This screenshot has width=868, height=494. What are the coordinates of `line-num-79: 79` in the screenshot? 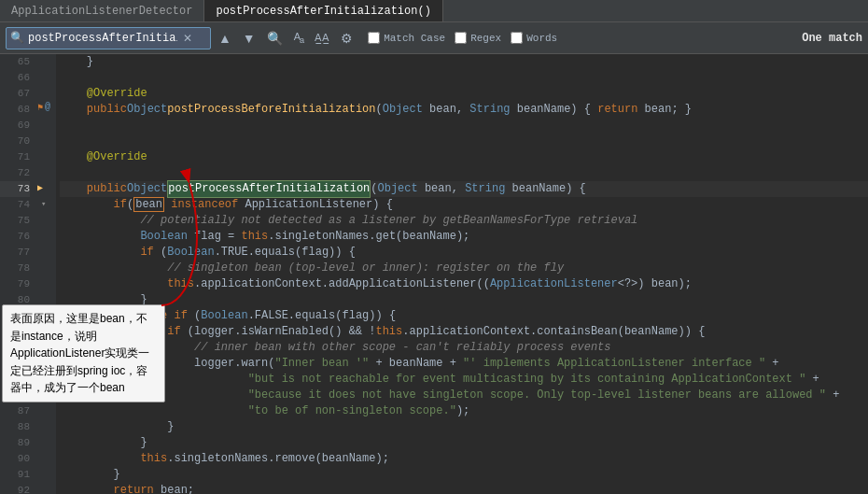 It's located at (15, 284).